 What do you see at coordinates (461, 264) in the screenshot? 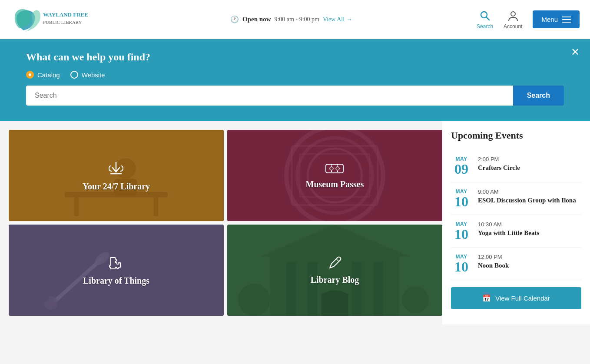
I see `event-date-3: MAY 10` at bounding box center [461, 264].